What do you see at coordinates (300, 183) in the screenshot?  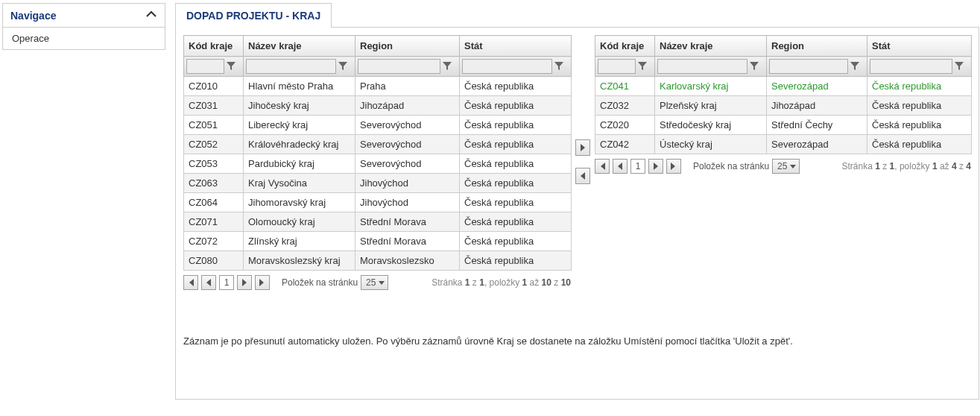 I see `cell-name: Kraj Vysočina` at bounding box center [300, 183].